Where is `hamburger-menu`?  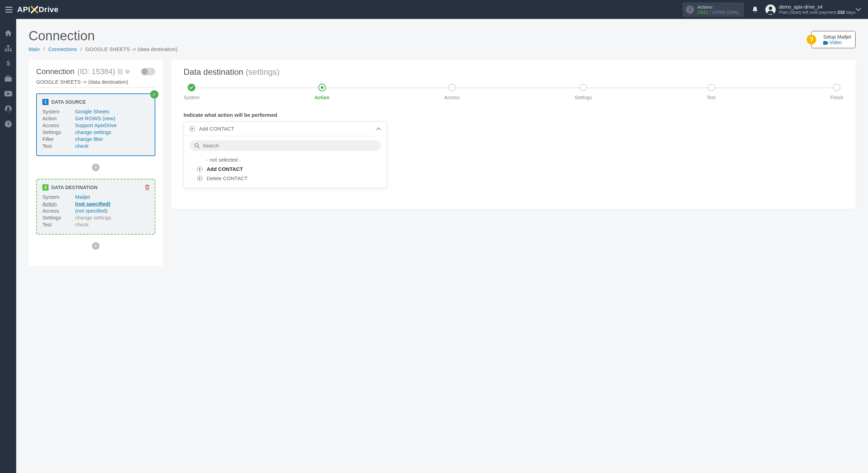 hamburger-menu is located at coordinates (9, 10).